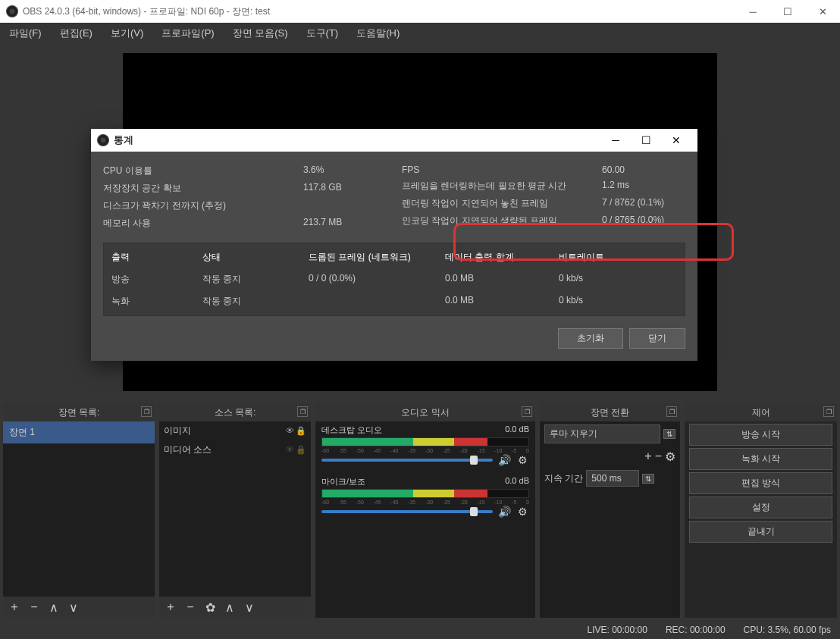 The image size is (840, 639). What do you see at coordinates (79, 432) in the screenshot?
I see `scene-item: 장면 1` at bounding box center [79, 432].